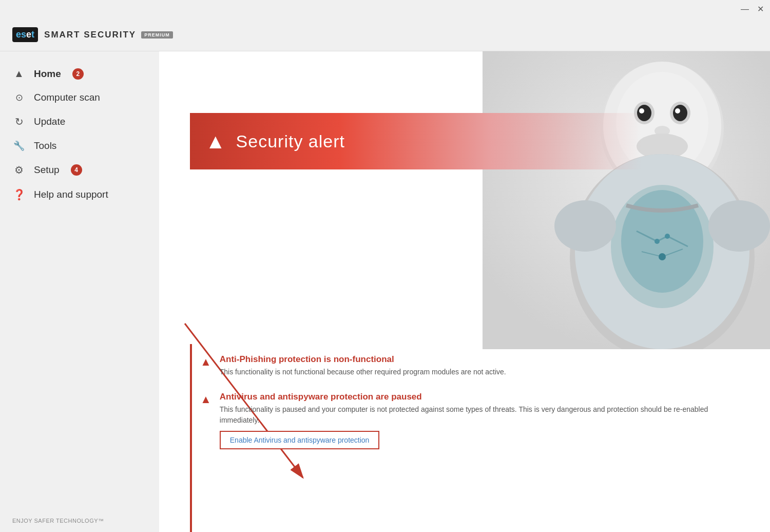 The image size is (770, 532). What do you see at coordinates (90, 35) in the screenshot?
I see `app-title: SMART SECURITY` at bounding box center [90, 35].